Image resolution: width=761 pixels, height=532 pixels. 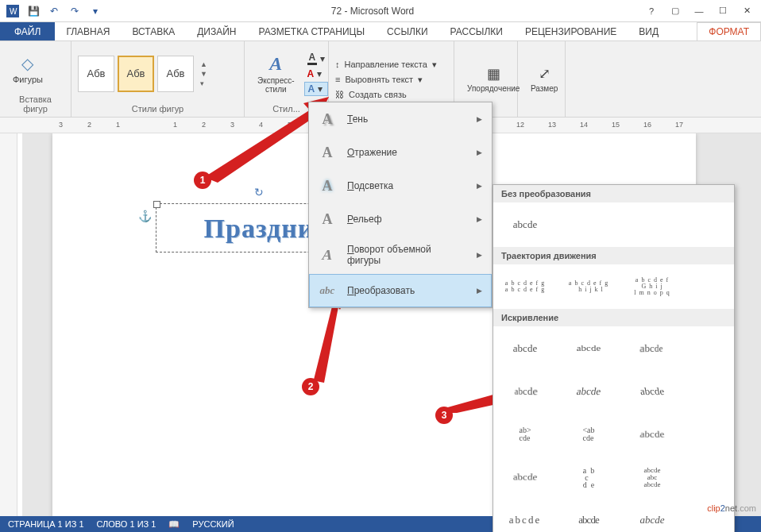 What do you see at coordinates (327, 219) in the screenshot?
I see `bevel-icon: A` at bounding box center [327, 219].